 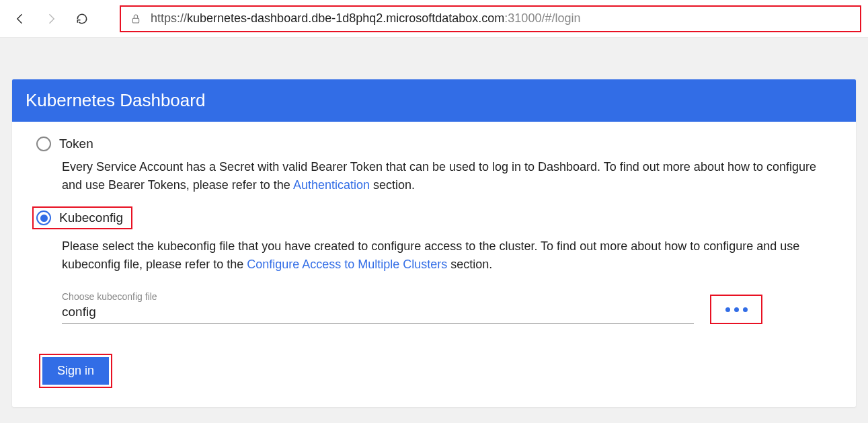 What do you see at coordinates (446, 308) in the screenshot?
I see `kubeconfig-file-field: Choose kubeconfig file config` at bounding box center [446, 308].